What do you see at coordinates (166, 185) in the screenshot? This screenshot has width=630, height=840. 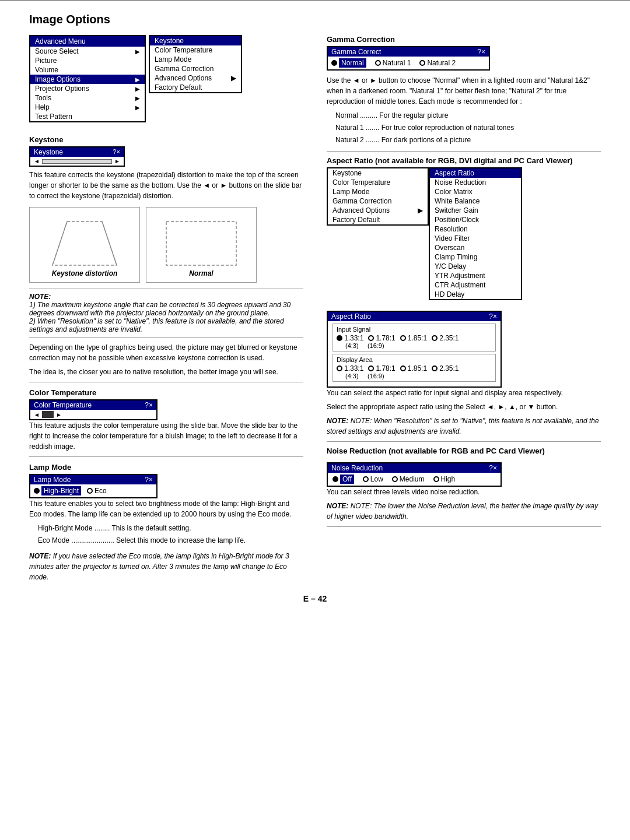 I see `keystone-description: This feature corrects the keystone (trap…` at bounding box center [166, 185].